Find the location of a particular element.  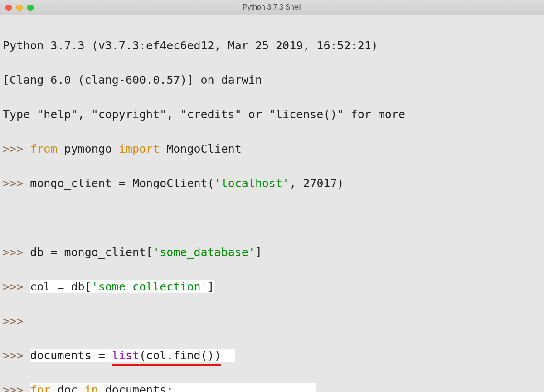

banner-line: [Clang 6.0 (clang-600.0.57)] on darwin is located at coordinates (272, 80).